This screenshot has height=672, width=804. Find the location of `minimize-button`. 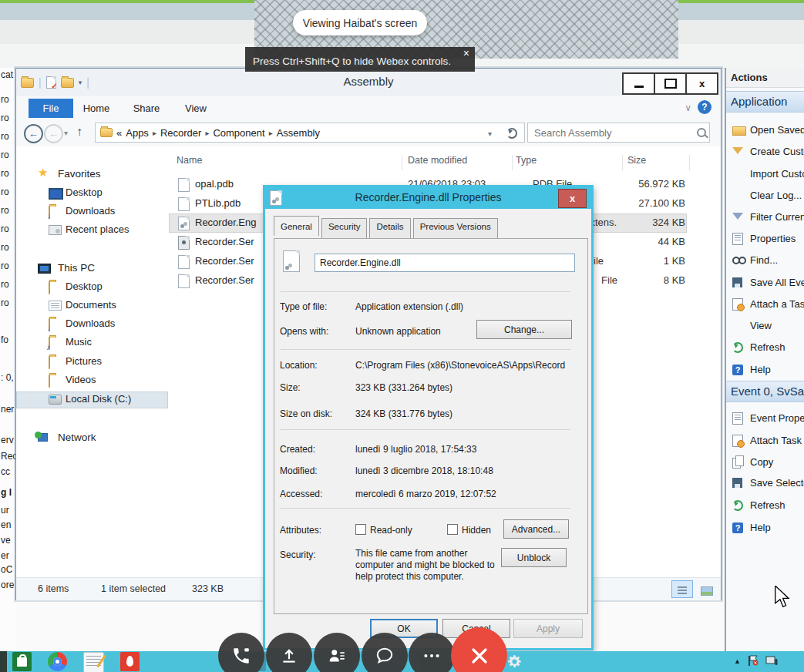

minimize-button is located at coordinates (638, 83).